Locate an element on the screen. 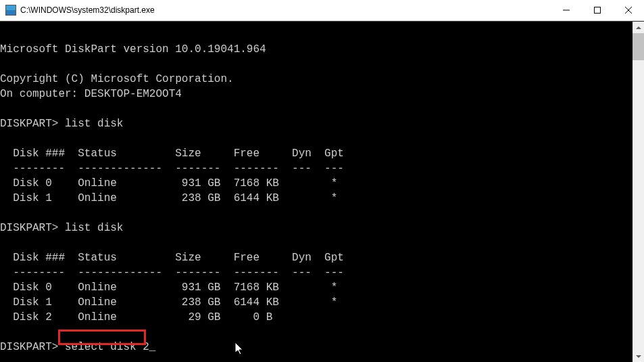 The width and height of the screenshot is (644, 362). close-icon is located at coordinates (628, 10).